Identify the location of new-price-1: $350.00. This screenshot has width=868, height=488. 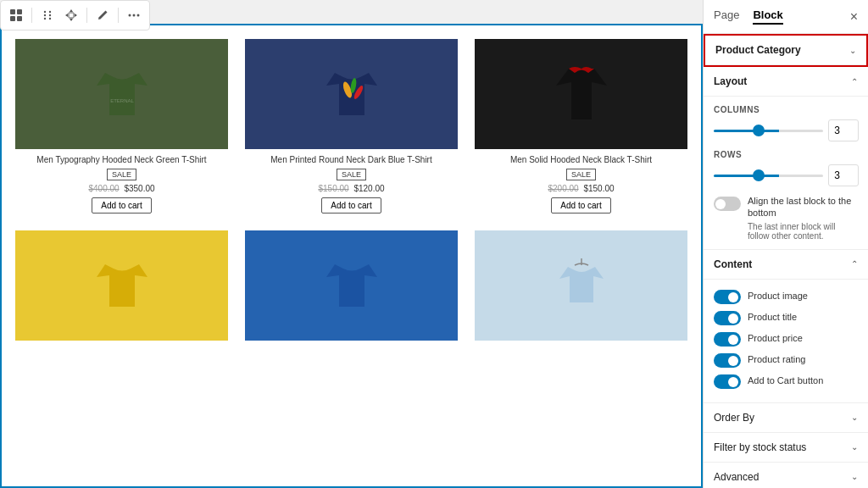
(139, 188).